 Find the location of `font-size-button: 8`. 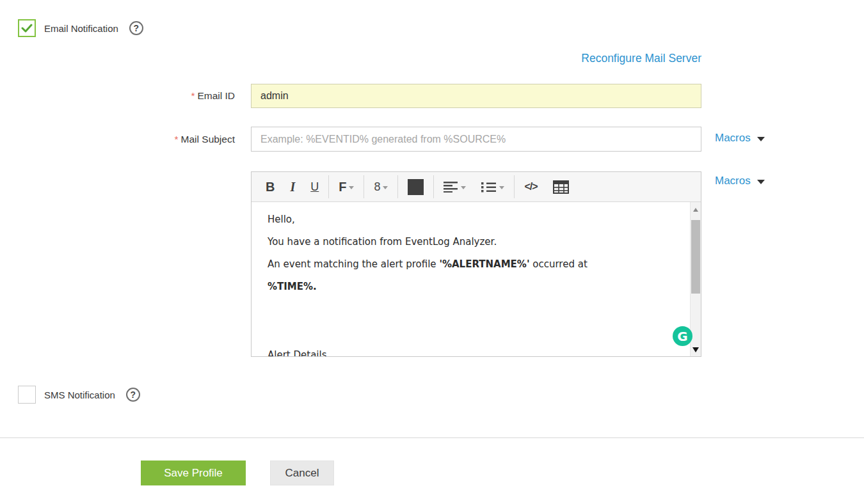

font-size-button: 8 is located at coordinates (381, 187).